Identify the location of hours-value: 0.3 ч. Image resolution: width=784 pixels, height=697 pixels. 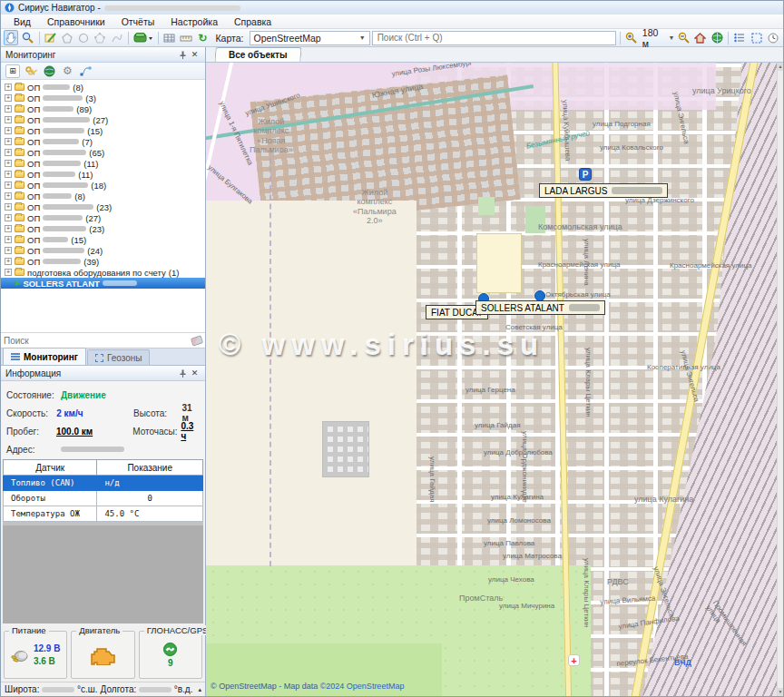
(191, 431).